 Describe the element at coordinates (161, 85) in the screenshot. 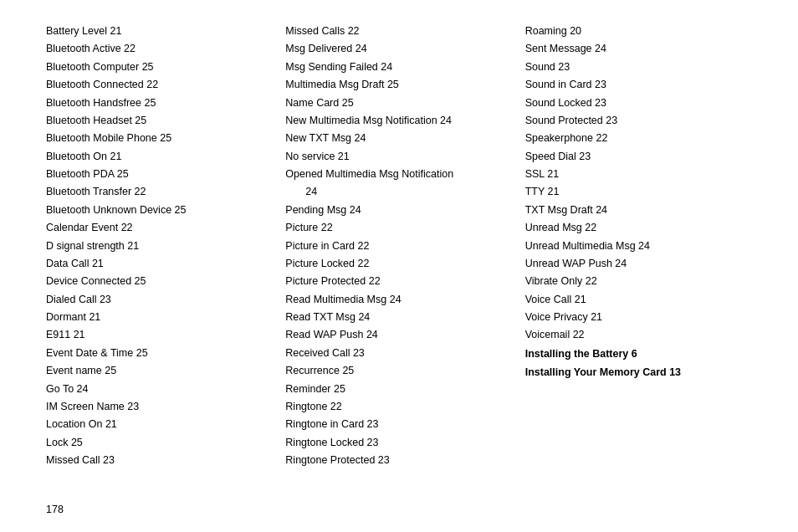

I see `index-entry: Bluetooth Connected 22` at that location.